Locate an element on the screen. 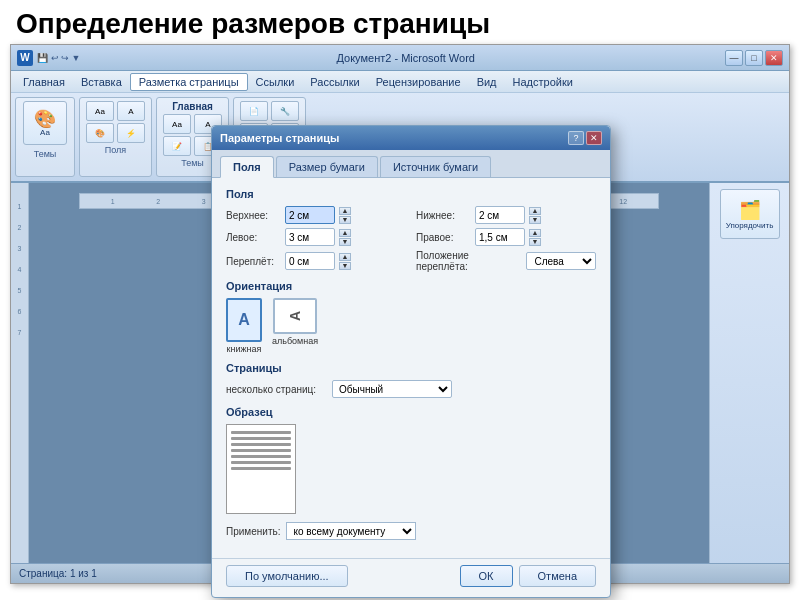 The image size is (800, 600). top-field-input is located at coordinates (310, 215).